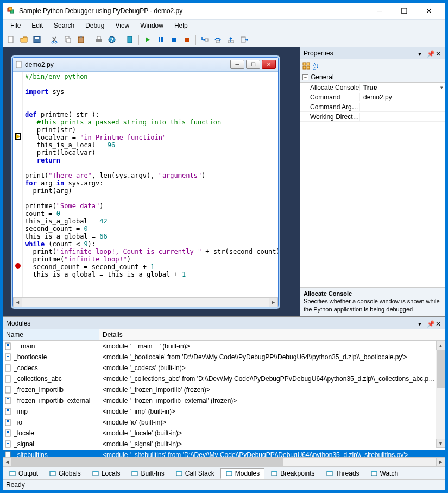  What do you see at coordinates (316, 66) in the screenshot?
I see `alphabetical-icon: AZ` at bounding box center [316, 66].